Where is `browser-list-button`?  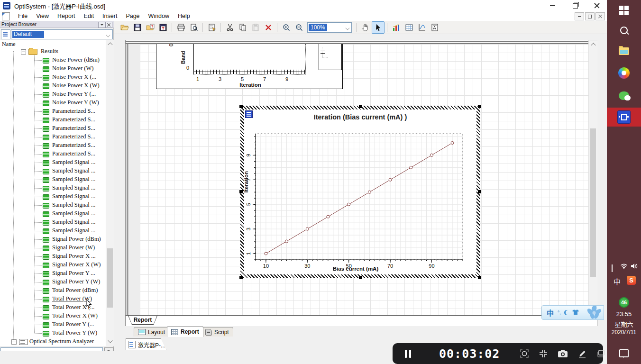 browser-list-button is located at coordinates (6, 34).